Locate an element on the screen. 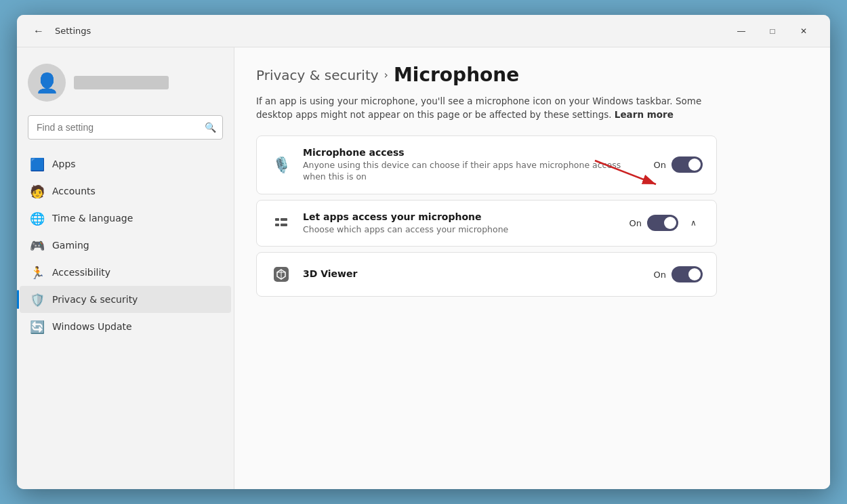  search-box: 🔍 is located at coordinates (125, 127).